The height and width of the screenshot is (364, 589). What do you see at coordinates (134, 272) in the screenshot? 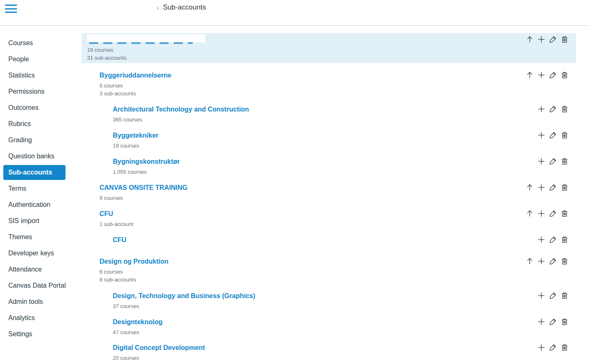
I see `courses-count: 6 courses` at bounding box center [134, 272].